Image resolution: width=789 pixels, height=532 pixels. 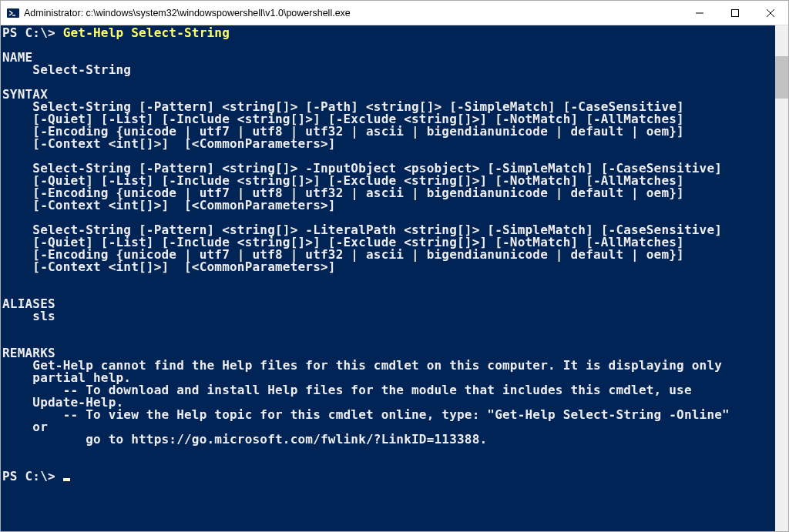 What do you see at coordinates (146, 32) in the screenshot?
I see `prompt-command: Get-Help Select-String` at bounding box center [146, 32].